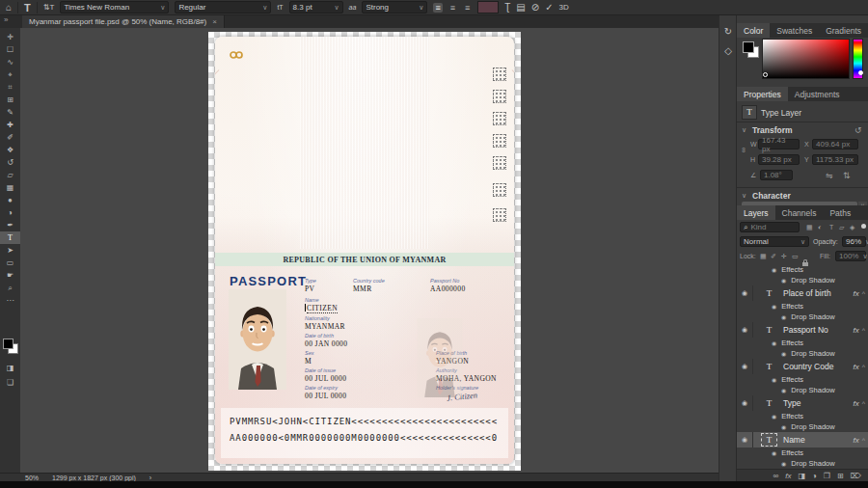 The height and width of the screenshot is (488, 868). Describe the element at coordinates (10, 276) in the screenshot. I see `hand-tool: ☛` at that location.